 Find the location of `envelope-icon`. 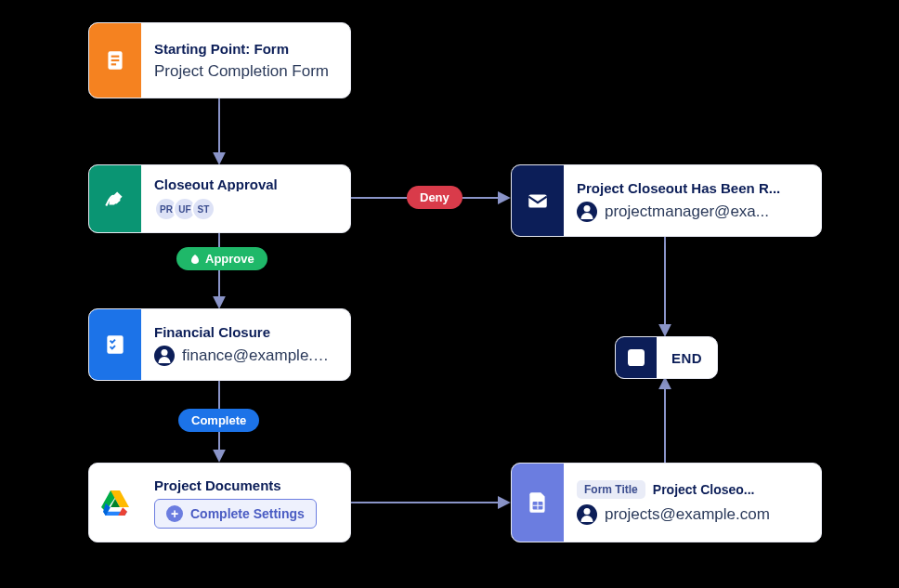

envelope-icon is located at coordinates (538, 201).